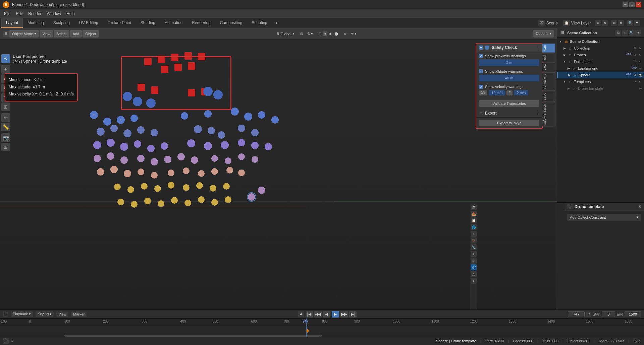  Describe the element at coordinates (549, 115) in the screenshot. I see `safety-export-tab: Safety & Export` at that location.